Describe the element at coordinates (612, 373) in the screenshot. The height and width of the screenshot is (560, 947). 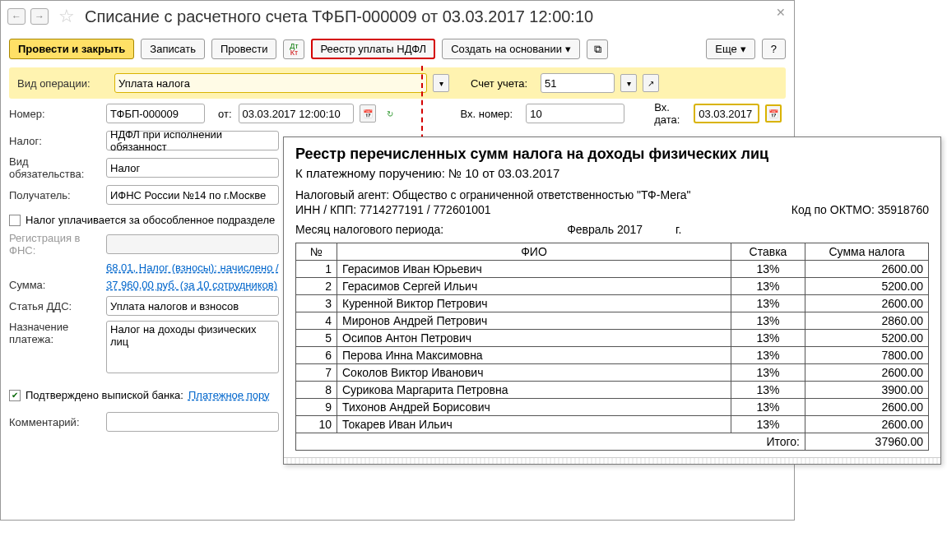
I see `table-row: 7 Соколов Виктор Иванович 13% 2600.00` at that location.